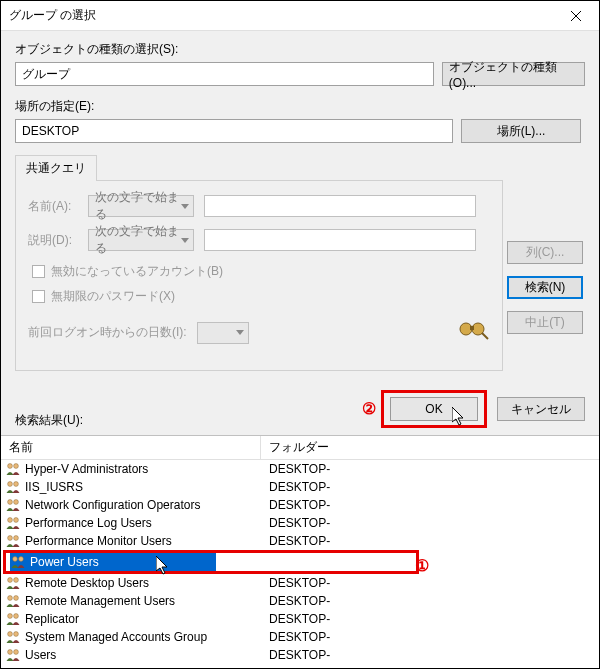 This screenshot has height=669, width=600. What do you see at coordinates (211, 562) in the screenshot?
I see `result-row: Power UsersDESKTOP-` at bounding box center [211, 562].